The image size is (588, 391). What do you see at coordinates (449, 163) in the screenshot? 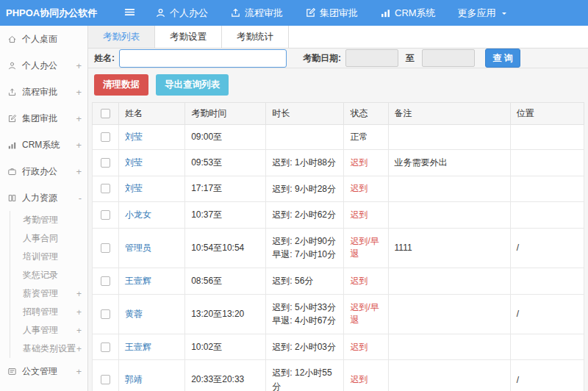
I see `note: 业务需要外出` at bounding box center [449, 163].